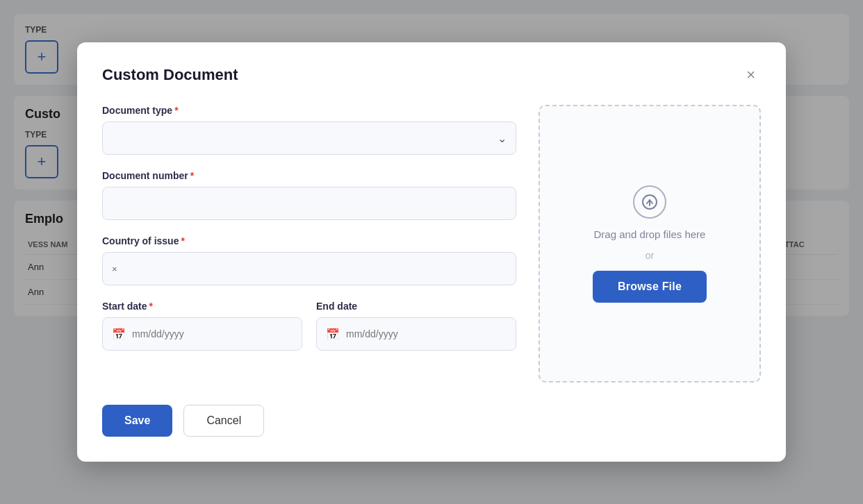 Image resolution: width=863 pixels, height=504 pixels. Describe the element at coordinates (650, 202) in the screenshot. I see `upload-icon` at that location.